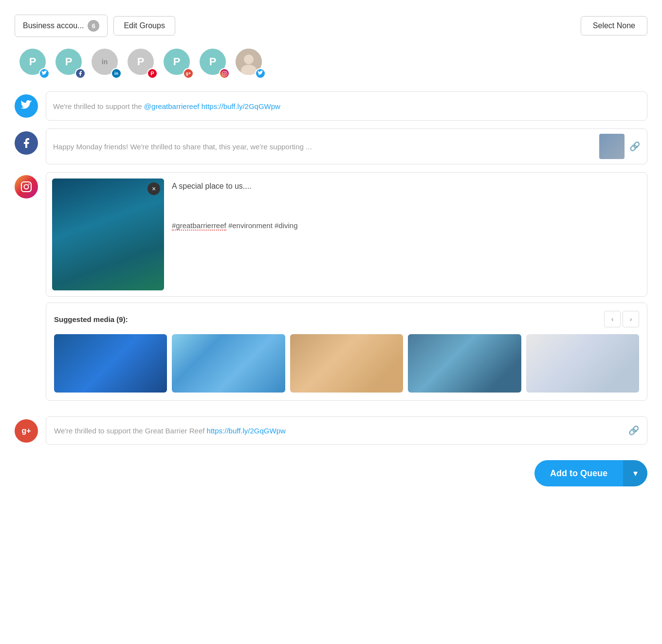 This screenshot has width=662, height=644. I want to click on pinterest-badge: P, so click(152, 73).